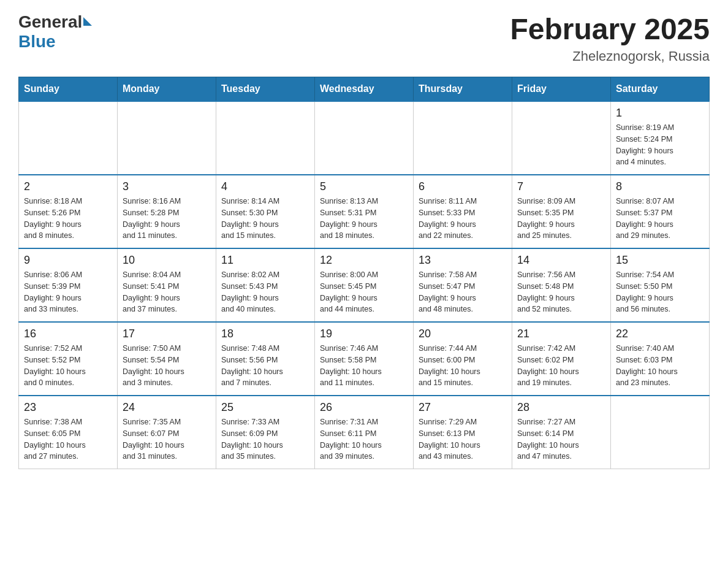  I want to click on day-info: Sunrise: 8:19 AMSunset: 5:24 PMDaylight:…, so click(660, 145).